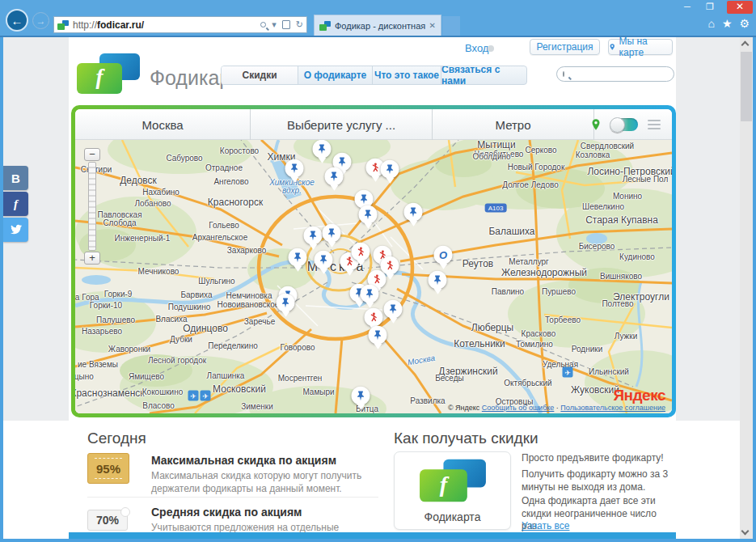 The width and height of the screenshot is (756, 542). What do you see at coordinates (152, 204) in the screenshot?
I see `map-place-label: Лобаново` at bounding box center [152, 204].